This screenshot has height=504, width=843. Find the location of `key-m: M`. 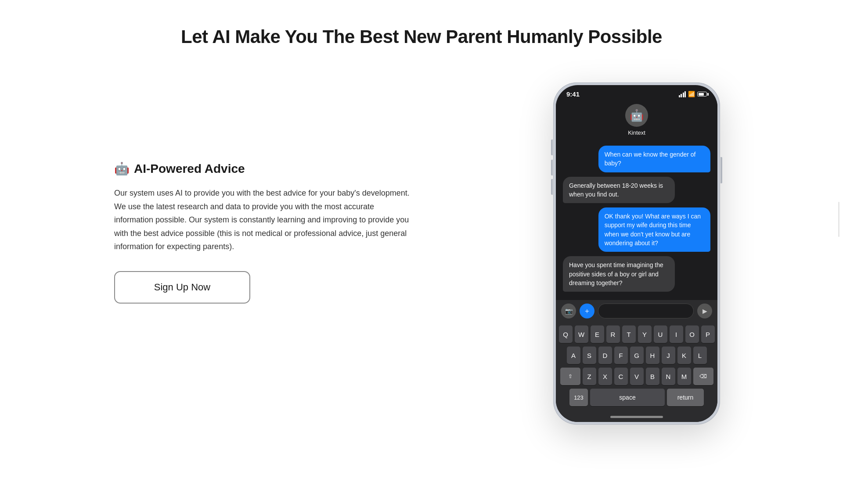

key-m: M is located at coordinates (684, 376).